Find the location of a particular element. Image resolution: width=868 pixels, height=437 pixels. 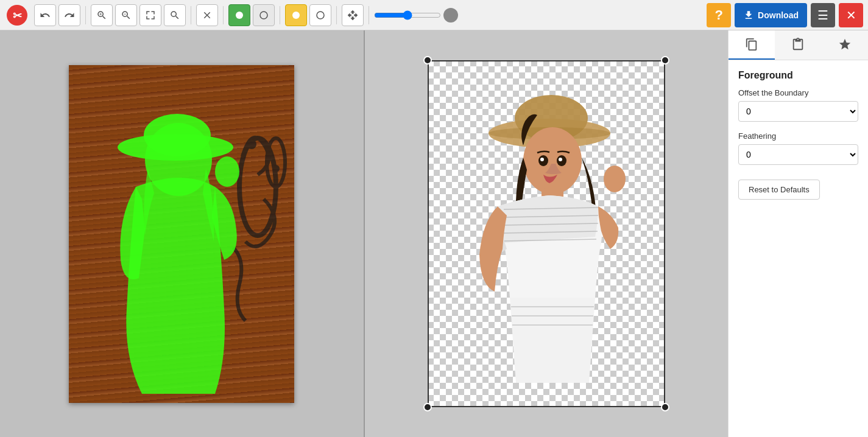

foreground-brush-button is located at coordinates (239, 15).